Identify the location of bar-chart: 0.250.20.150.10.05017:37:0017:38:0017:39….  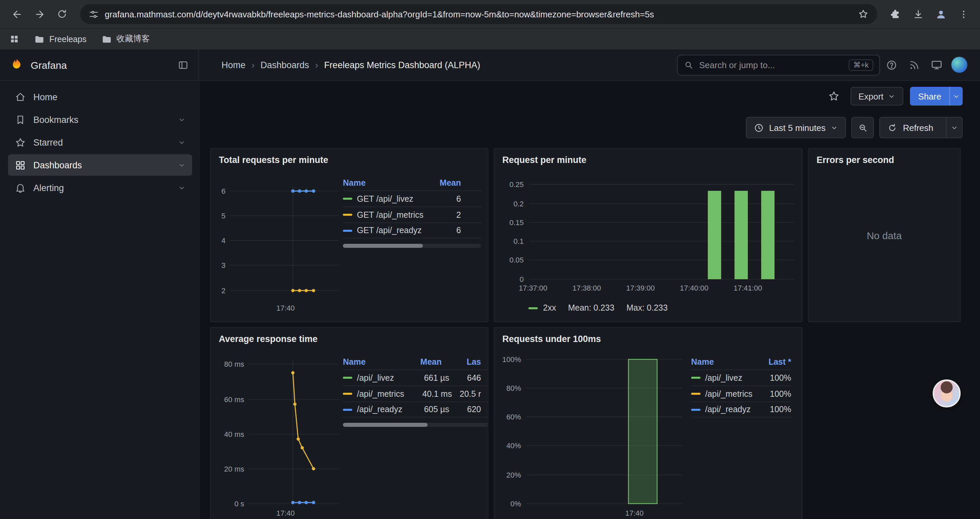
(646, 238).